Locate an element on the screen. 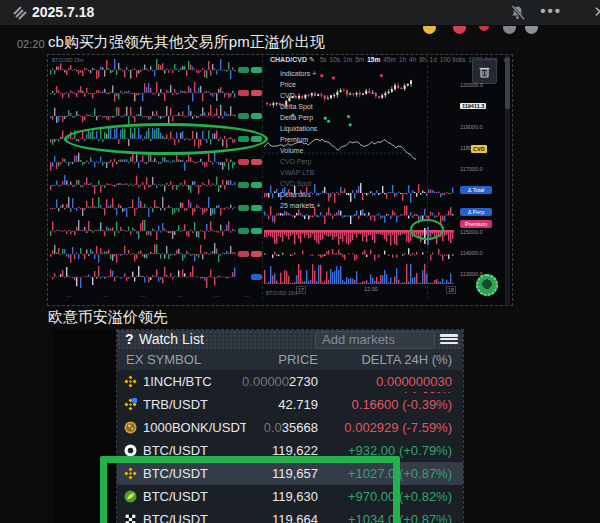 The height and width of the screenshot is (523, 600). menu-icon is located at coordinates (449, 340).